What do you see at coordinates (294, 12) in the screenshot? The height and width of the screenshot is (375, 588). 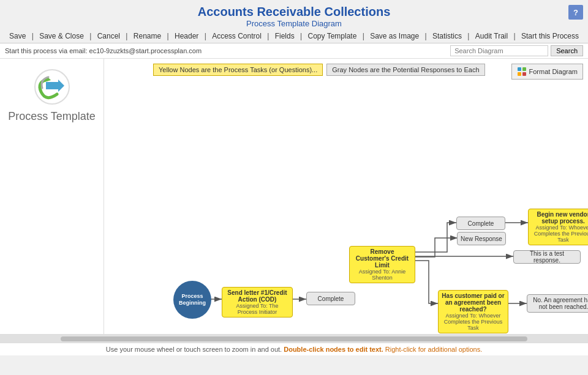 I see `page-title: Accounts Receivable Collections` at bounding box center [294, 12].